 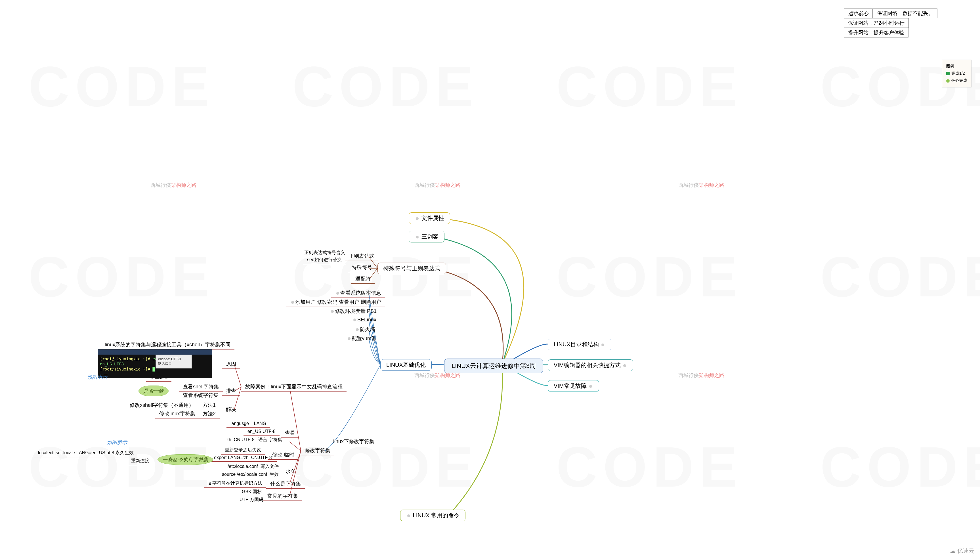 What do you see at coordinates (325, 253) in the screenshot?
I see `sub-regex-note: 正则表达式符号含义` at bounding box center [325, 253].